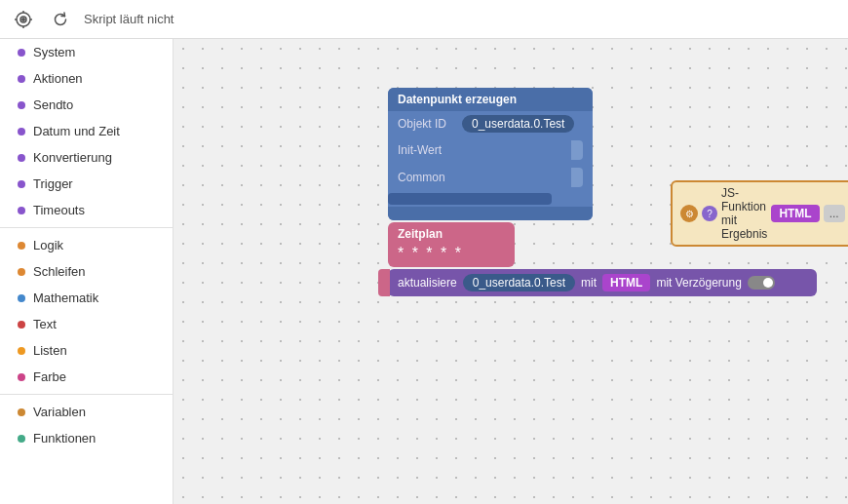 This screenshot has width=848, height=504. Describe the element at coordinates (490, 177) in the screenshot. I see `common-row: Common` at that location.